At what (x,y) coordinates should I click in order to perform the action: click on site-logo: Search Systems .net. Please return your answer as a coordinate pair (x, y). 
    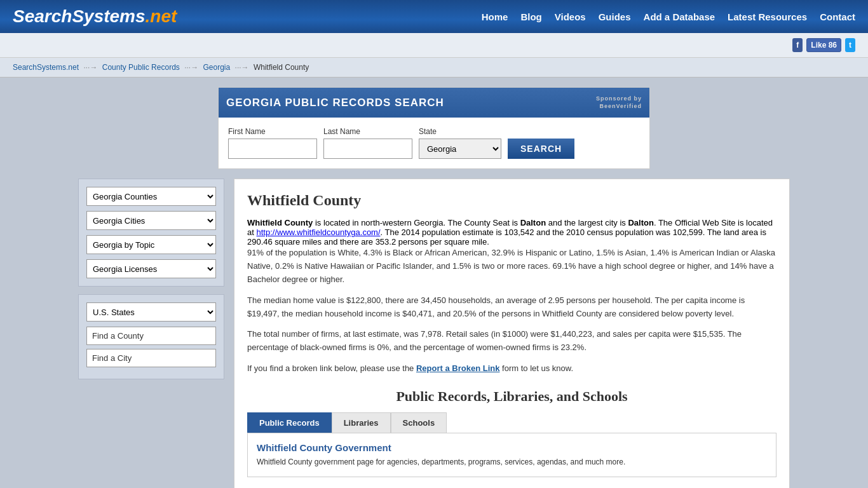
    Looking at the image, I should click on (95, 17).